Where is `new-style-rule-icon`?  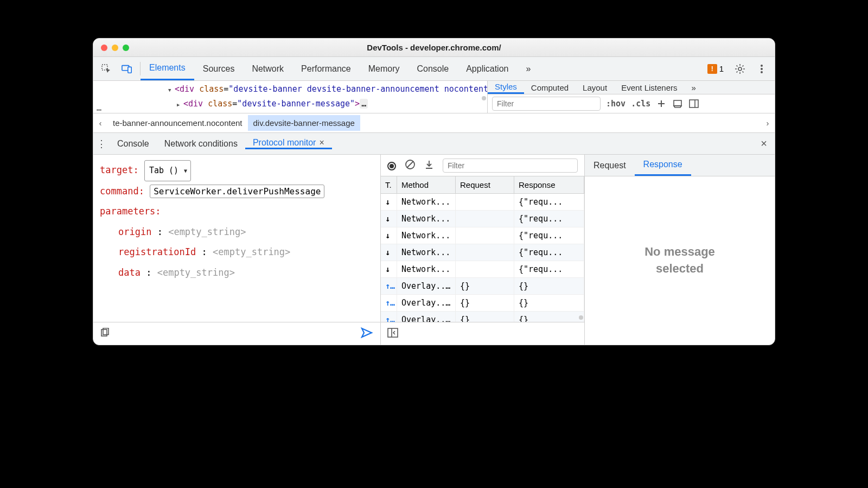
new-style-rule-icon is located at coordinates (661, 104).